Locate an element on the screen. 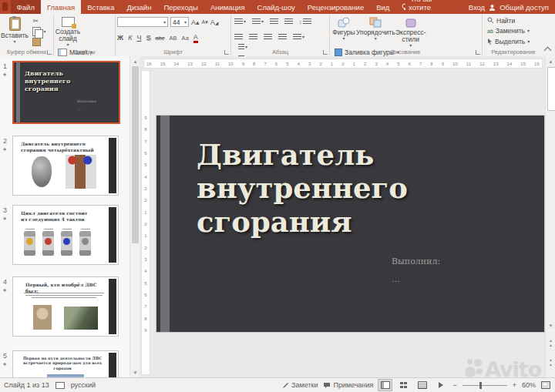 Image resolution: width=555 pixels, height=392 pixels. character-spacing-button: АВ is located at coordinates (173, 39).